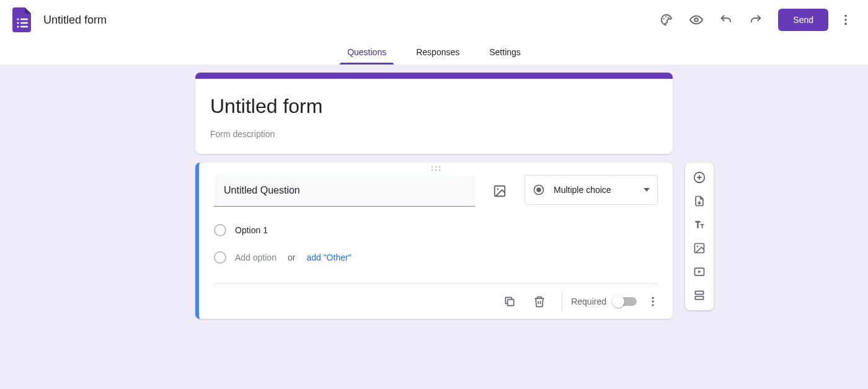 This screenshot has height=389, width=868. I want to click on form-title: Untitled form, so click(434, 107).